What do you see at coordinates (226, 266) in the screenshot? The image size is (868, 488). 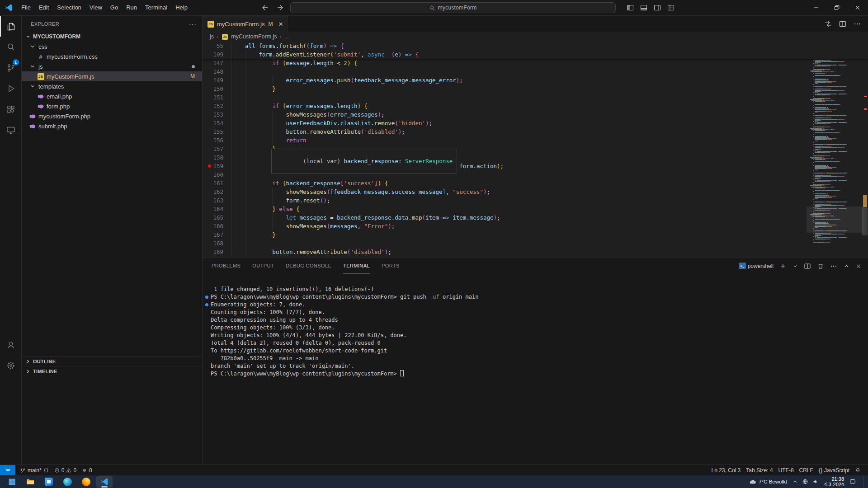 I see `panel-tab-problems: PROBLEMS` at bounding box center [226, 266].